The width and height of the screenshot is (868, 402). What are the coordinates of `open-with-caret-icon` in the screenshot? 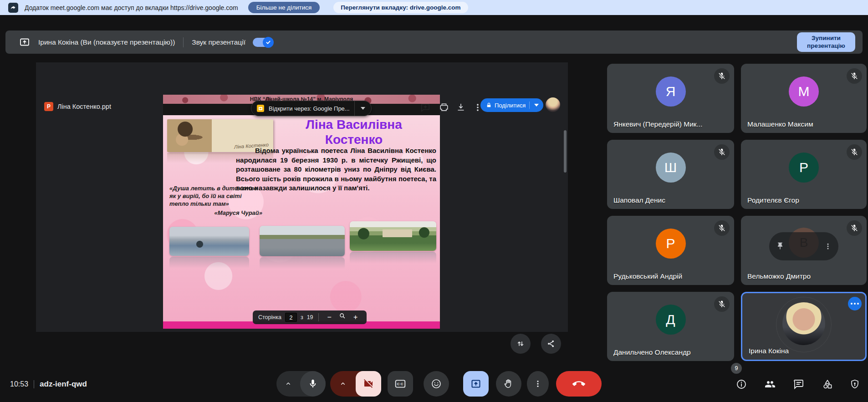 It's located at (363, 108).